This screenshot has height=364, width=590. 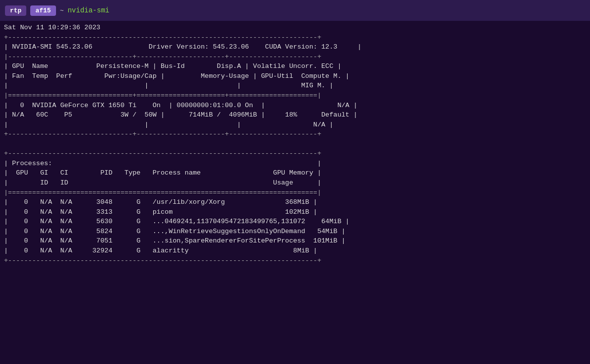 I want to click on process-row-5: | 0 N/A N/A 32924 G alacritty 8MiB |, so click(x=161, y=251).